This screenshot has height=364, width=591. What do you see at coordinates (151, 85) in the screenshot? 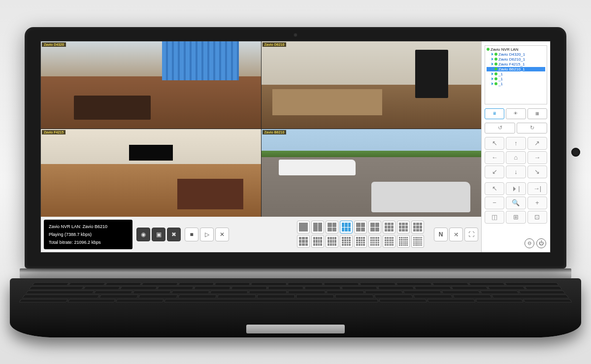
I see `camera-feed-1: Zavio D4320` at bounding box center [151, 85].